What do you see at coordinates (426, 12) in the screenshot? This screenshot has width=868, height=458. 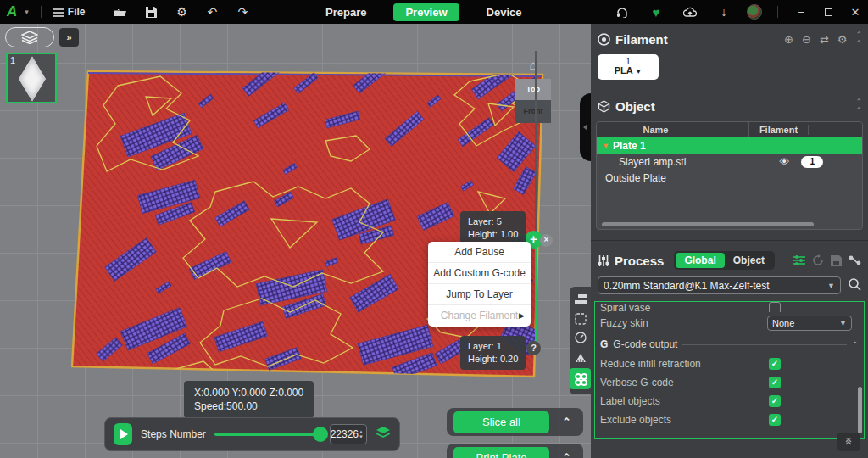 I see `tab-preview: Preview` at bounding box center [426, 12].